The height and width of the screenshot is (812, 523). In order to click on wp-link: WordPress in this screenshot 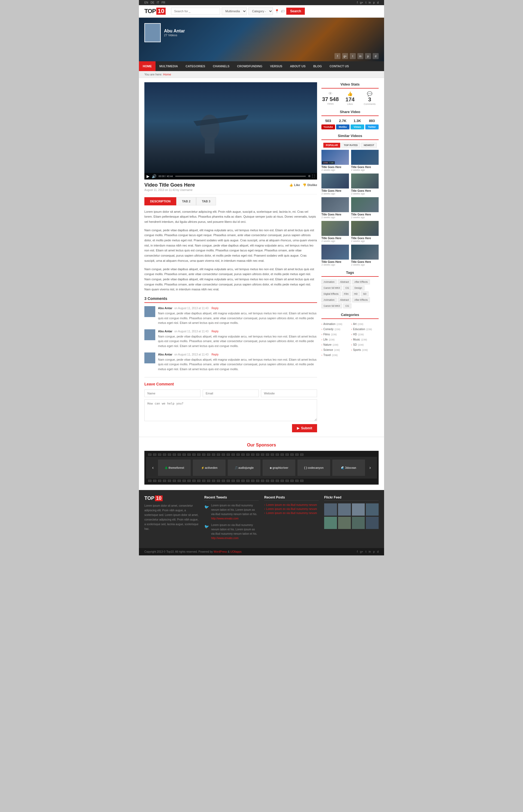, I will do `click(220, 552)`.